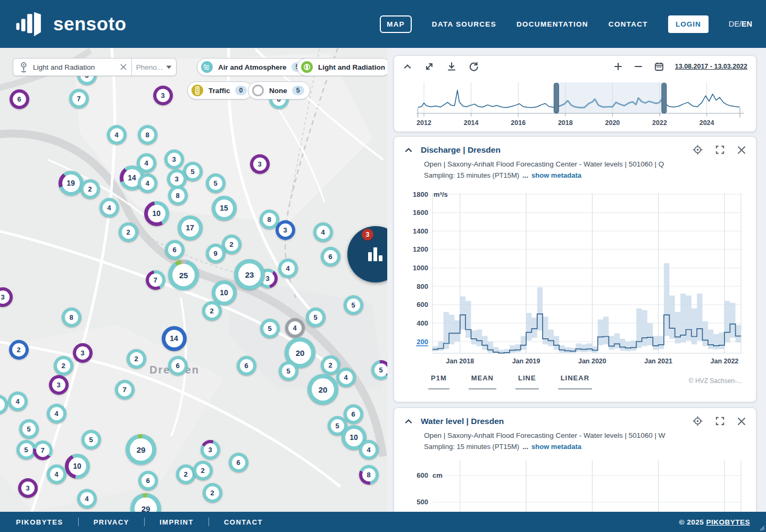 Image resolution: width=766 pixels, height=532 pixels. What do you see at coordinates (123, 67) in the screenshot?
I see `clear-search-icon` at bounding box center [123, 67].